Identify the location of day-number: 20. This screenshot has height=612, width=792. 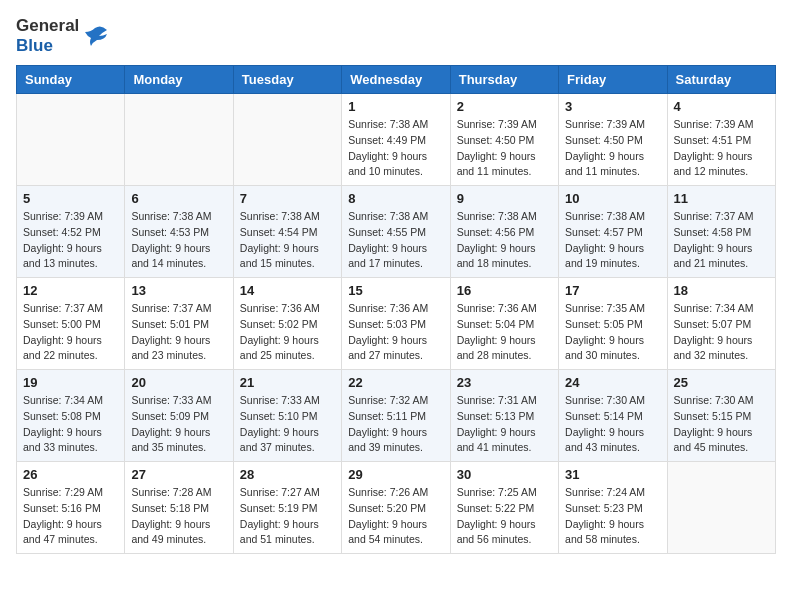
(178, 382).